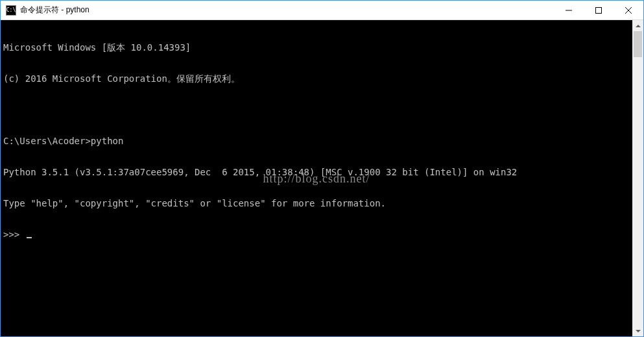  Describe the element at coordinates (638, 331) in the screenshot. I see `chevron-down-icon` at that location.